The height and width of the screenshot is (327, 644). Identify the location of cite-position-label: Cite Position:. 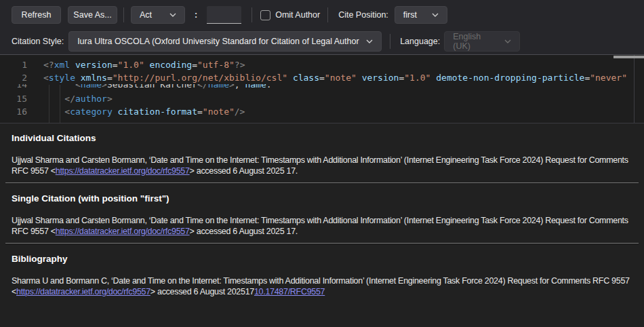
(363, 15).